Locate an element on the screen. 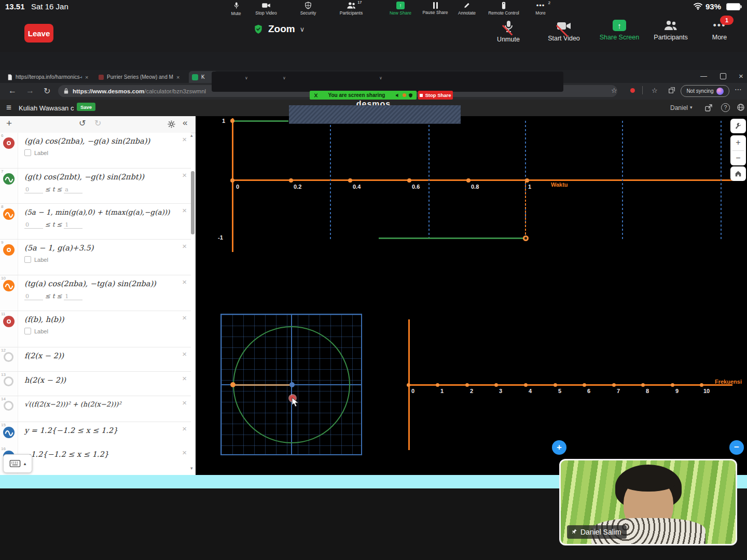 The width and height of the screenshot is (747, 560). expression-row: 10 (tg(a) cos(2πba), −tg(a) sin(2πba)) 0… is located at coordinates (95, 293).